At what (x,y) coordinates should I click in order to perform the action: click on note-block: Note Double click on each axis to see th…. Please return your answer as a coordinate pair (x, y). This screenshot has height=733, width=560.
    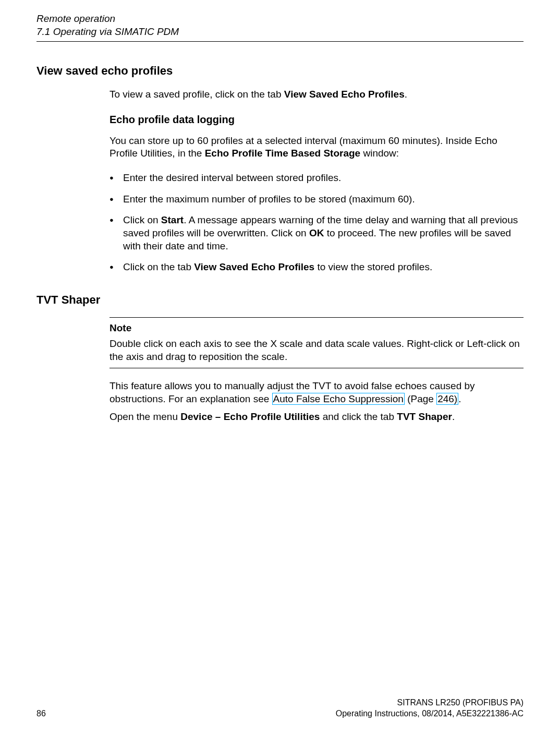
    Looking at the image, I should click on (316, 343).